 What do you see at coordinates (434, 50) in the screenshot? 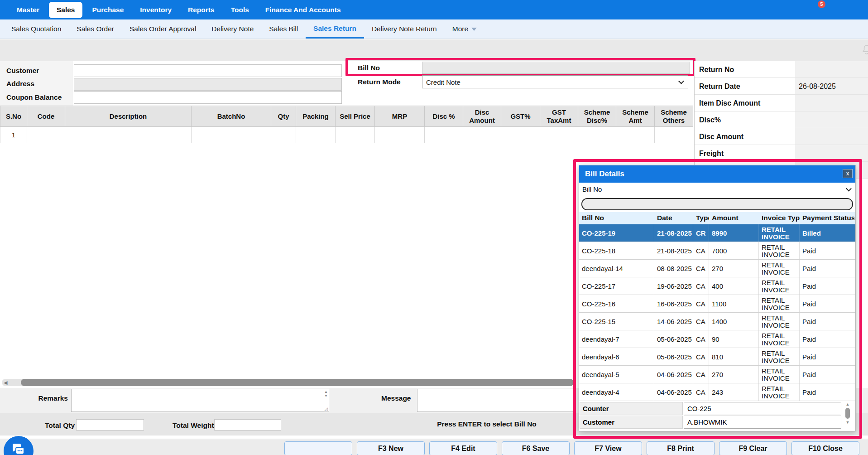
I see `page-header` at bounding box center [434, 50].